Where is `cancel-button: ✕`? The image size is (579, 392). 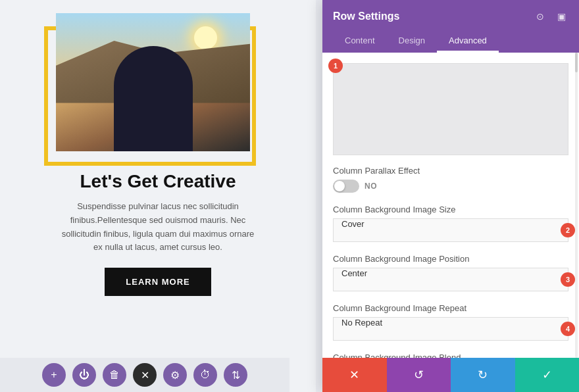 cancel-button: ✕ is located at coordinates (355, 375).